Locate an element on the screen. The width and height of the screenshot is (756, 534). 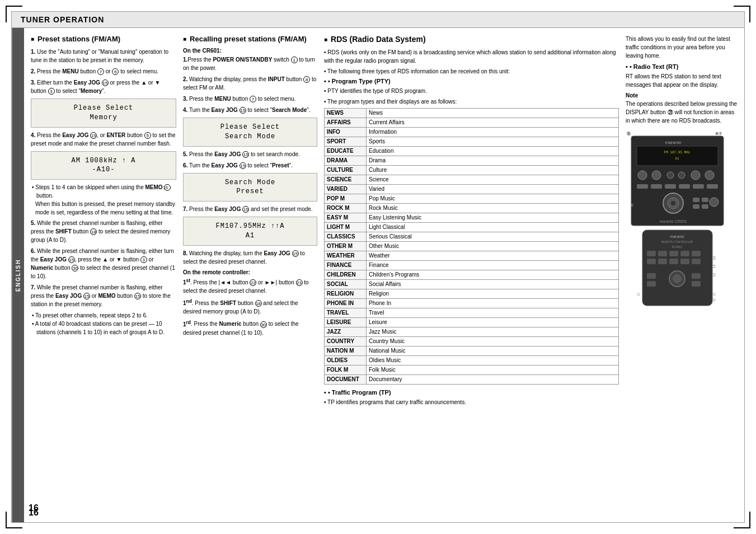
svg-text: ⑮ is located at coordinates (629, 133).